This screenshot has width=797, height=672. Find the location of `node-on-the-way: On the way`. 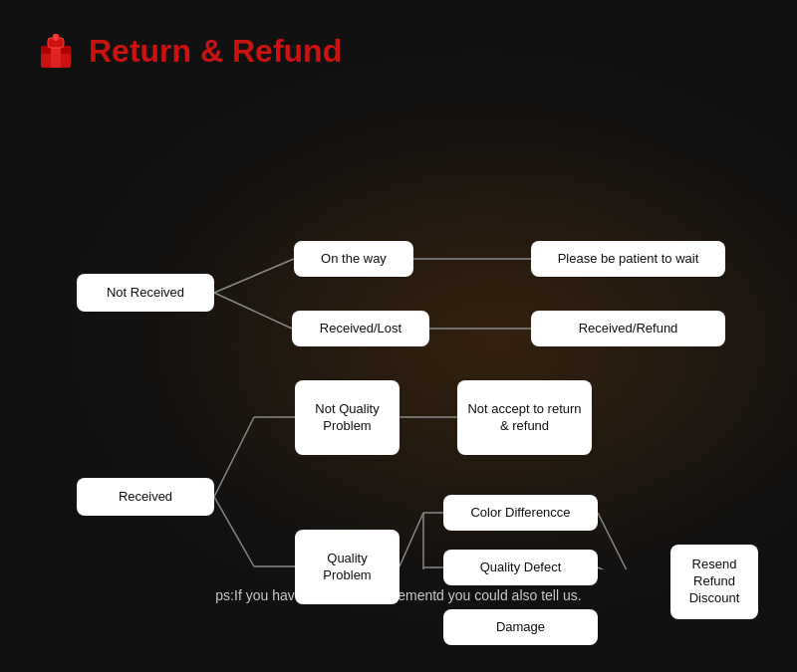

node-on-the-way: On the way is located at coordinates (354, 259).